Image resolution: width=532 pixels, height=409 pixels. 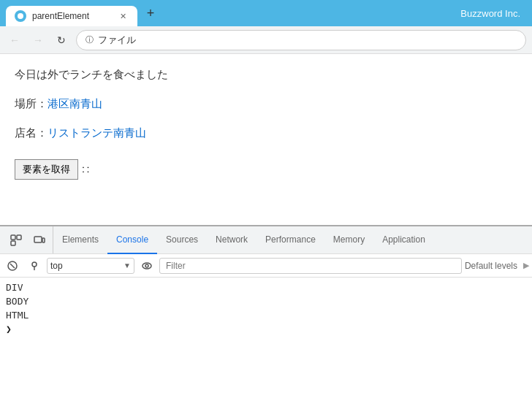 I want to click on address-bar: ← → ↻ ⓘ ファイル, so click(x=266, y=40).